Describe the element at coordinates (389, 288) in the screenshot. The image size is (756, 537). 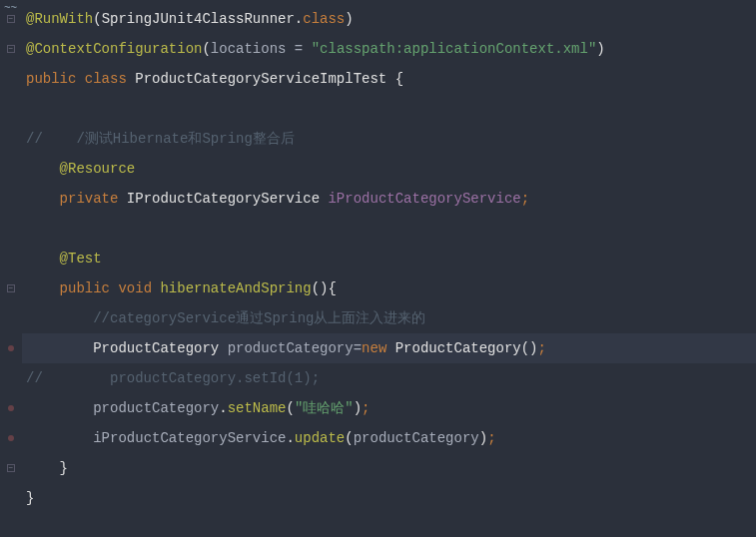
I see `code-line: public void hibernateAndSpring(){` at that location.